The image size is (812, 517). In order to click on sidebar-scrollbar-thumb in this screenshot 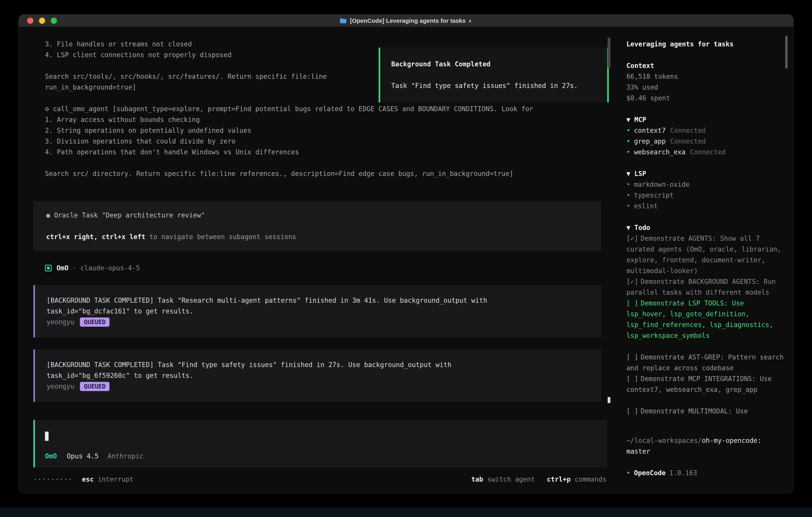, I will do `click(786, 52)`.